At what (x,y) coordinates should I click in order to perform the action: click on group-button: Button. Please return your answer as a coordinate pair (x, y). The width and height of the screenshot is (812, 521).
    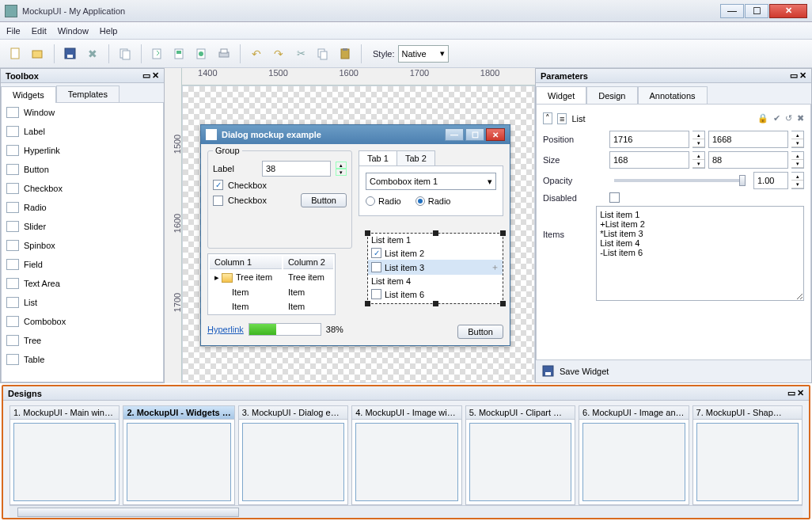
    Looking at the image, I should click on (324, 200).